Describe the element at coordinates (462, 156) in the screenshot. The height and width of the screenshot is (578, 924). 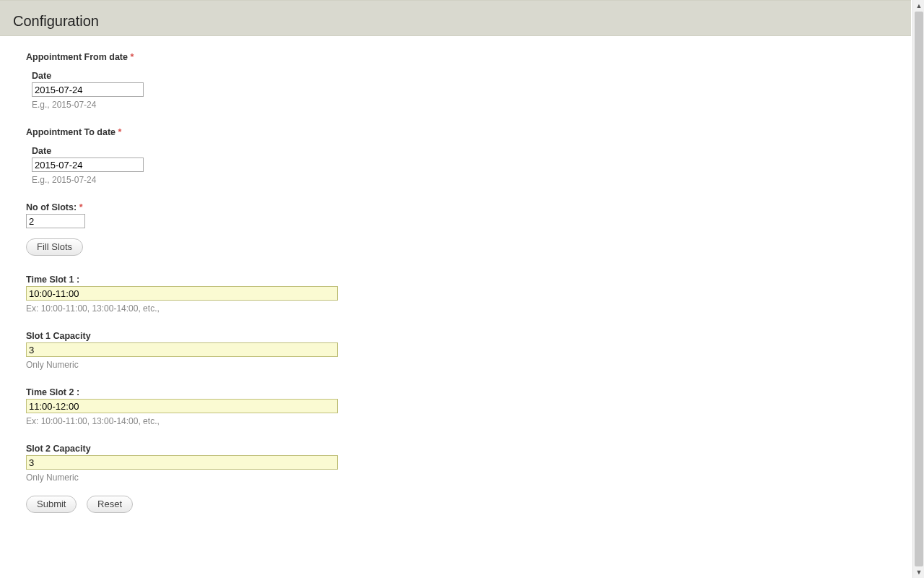
I see `field-appointment-to: Appointment To date * Date E.g., 2015-07…` at that location.